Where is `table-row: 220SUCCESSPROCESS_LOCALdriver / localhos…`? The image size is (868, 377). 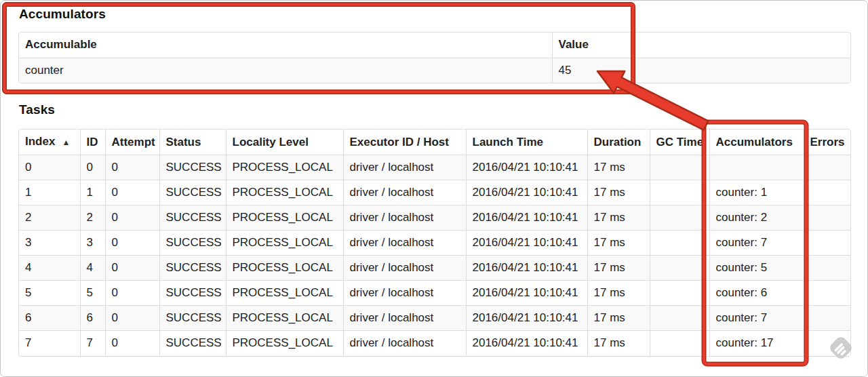 table-row: 220SUCCESSPROCESS_LOCALdriver / localhos… is located at coordinates (435, 218).